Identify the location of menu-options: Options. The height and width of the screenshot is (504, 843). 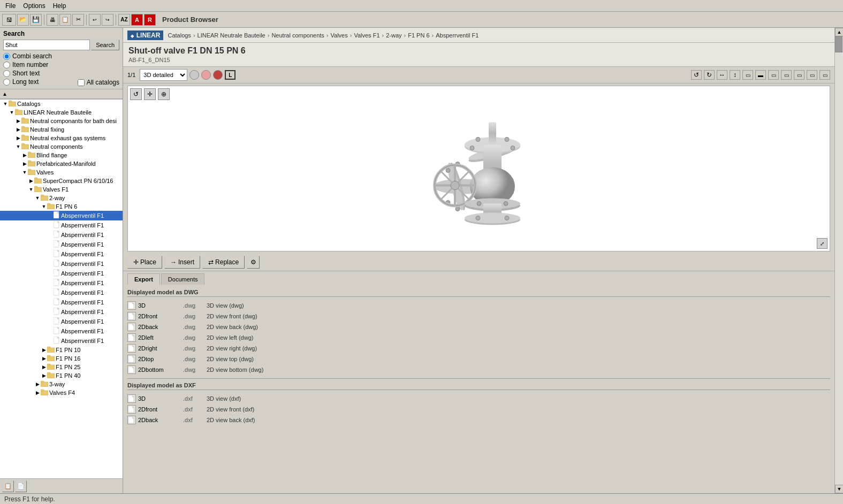
(34, 6).